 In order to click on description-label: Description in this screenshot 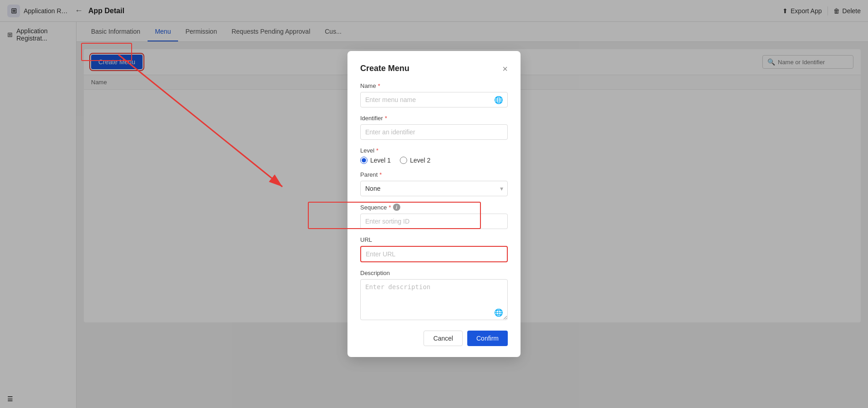, I will do `click(434, 273)`.